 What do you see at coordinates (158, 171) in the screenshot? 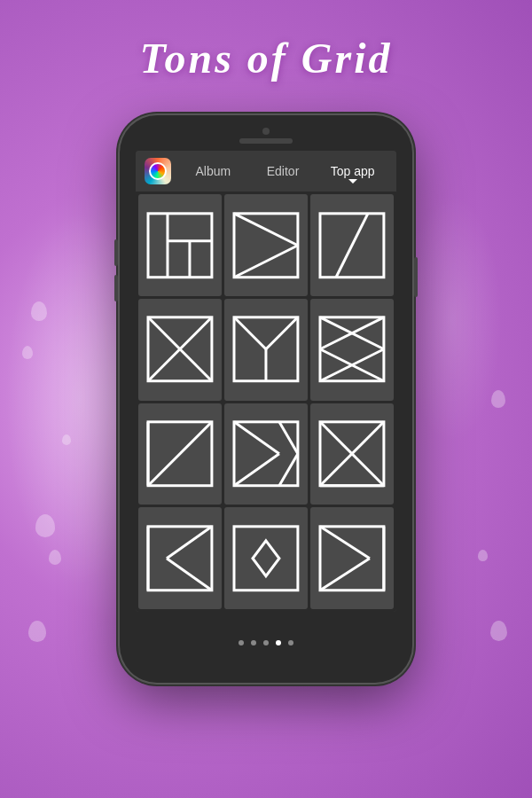
I see `app-icon-inner` at bounding box center [158, 171].